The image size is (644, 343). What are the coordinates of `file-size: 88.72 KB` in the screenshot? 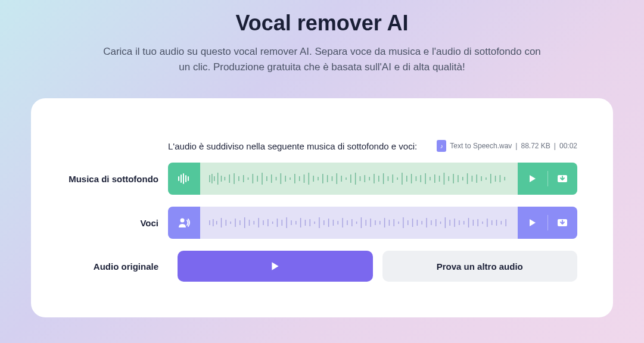 It's located at (535, 146).